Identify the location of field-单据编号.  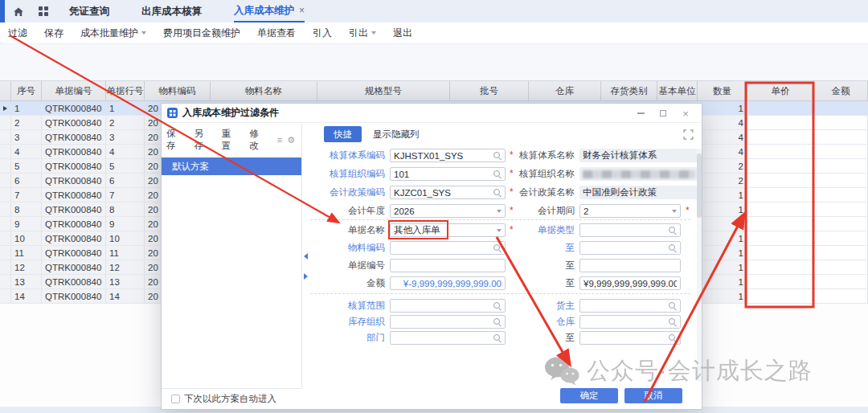
(448, 265).